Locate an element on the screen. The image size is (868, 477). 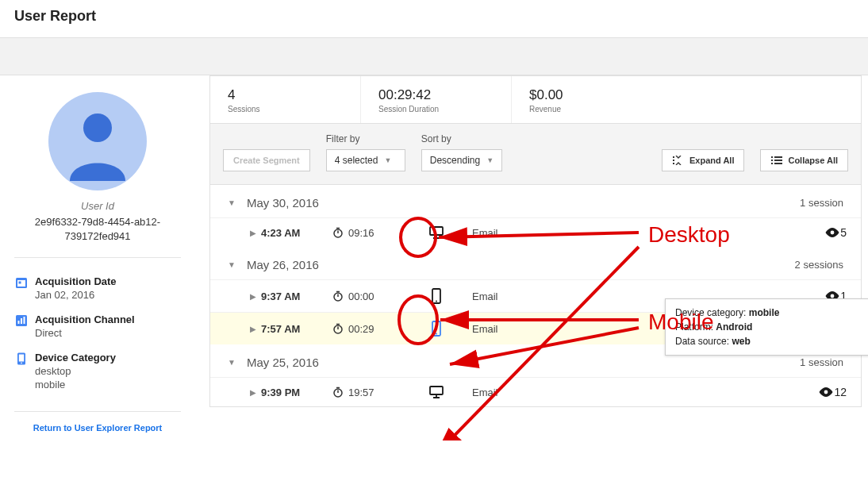
expand-all-label: Expand All is located at coordinates (712, 160).